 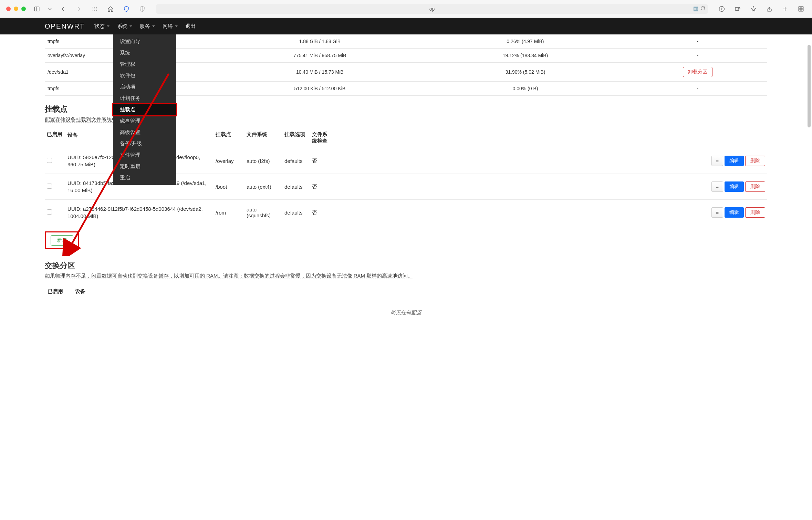 What do you see at coordinates (190, 26) in the screenshot?
I see `nav-logout: 退出` at bounding box center [190, 26].